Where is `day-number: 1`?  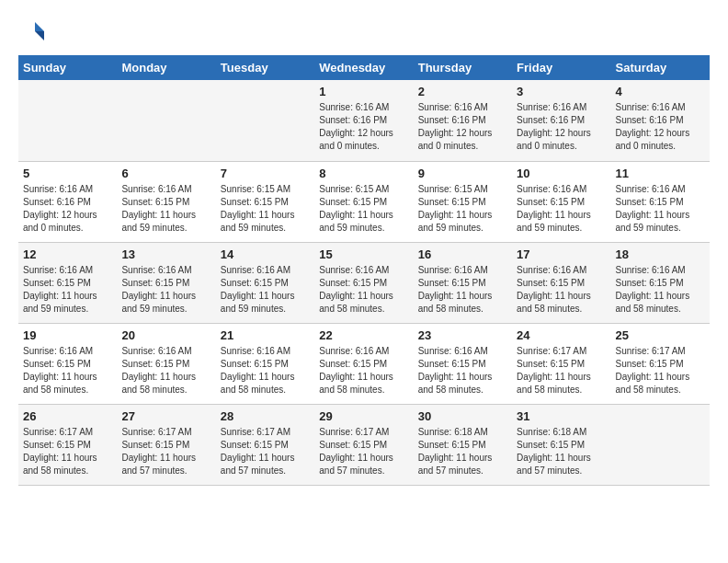
day-number: 1 is located at coordinates (364, 92).